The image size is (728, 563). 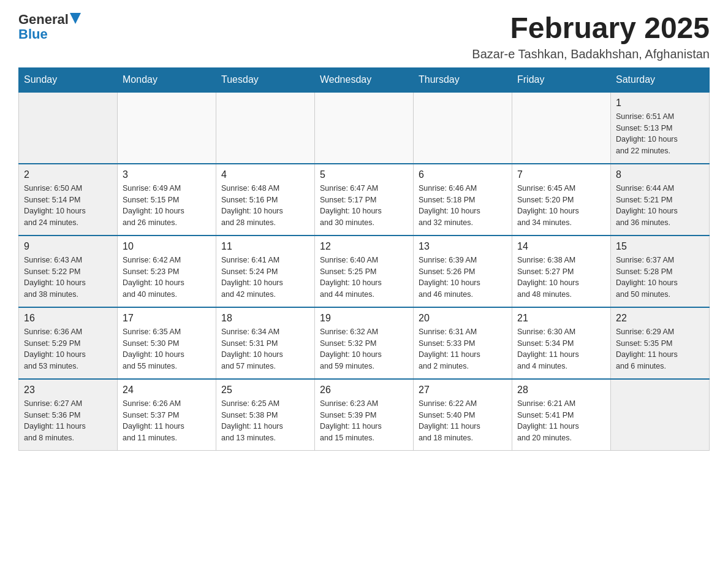 What do you see at coordinates (68, 277) in the screenshot?
I see `day-info: Sunrise: 6:43 AM Sunset: 5:22 PM Dayligh…` at bounding box center [68, 277].